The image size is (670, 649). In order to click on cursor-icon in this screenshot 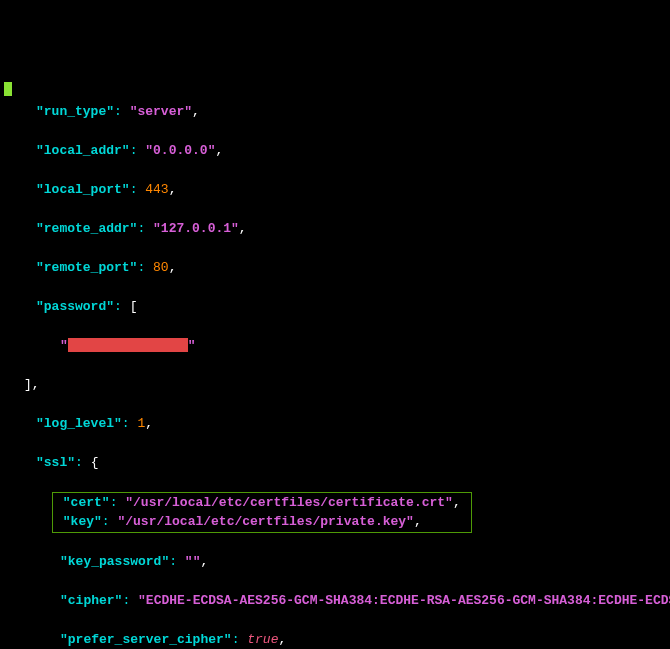, I will do `click(8, 89)`.